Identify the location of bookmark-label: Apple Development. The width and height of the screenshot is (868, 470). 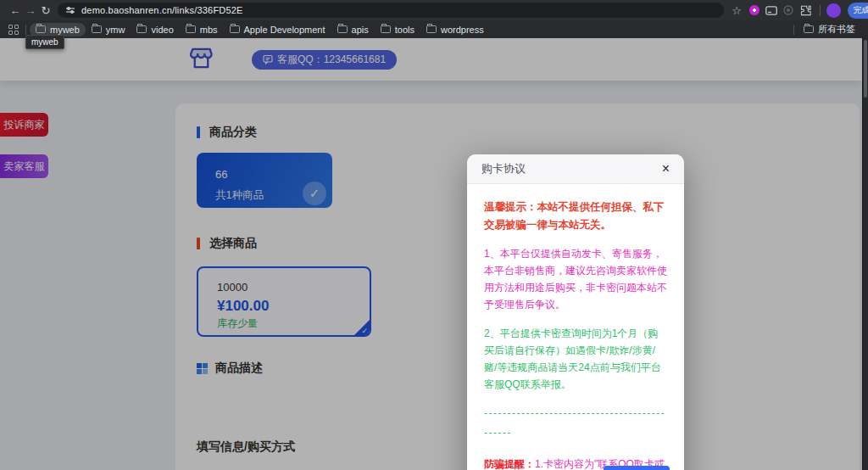
(285, 30).